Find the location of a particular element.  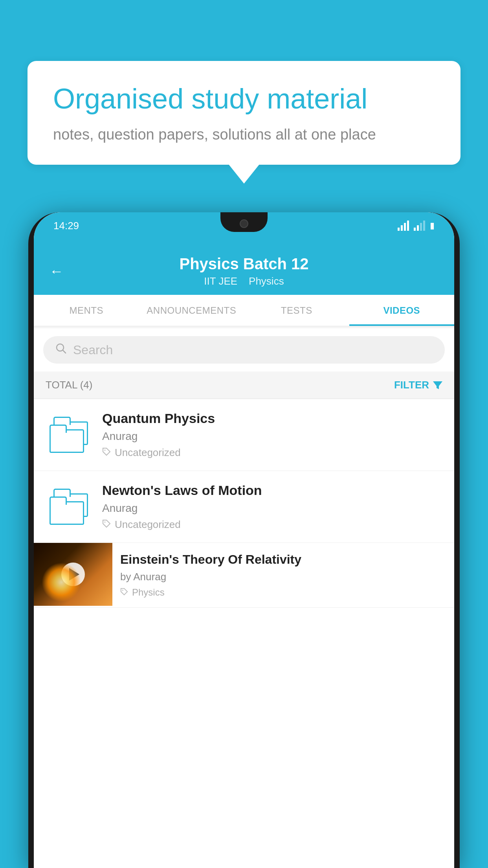

tab-ments: MENTS is located at coordinates (86, 311).